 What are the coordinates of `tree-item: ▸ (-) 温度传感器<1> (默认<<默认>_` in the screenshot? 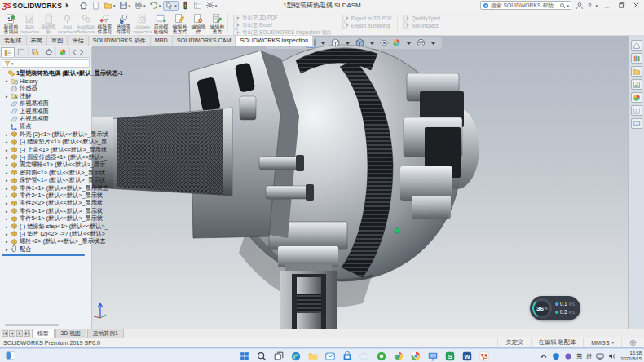 It's located at (46, 157).